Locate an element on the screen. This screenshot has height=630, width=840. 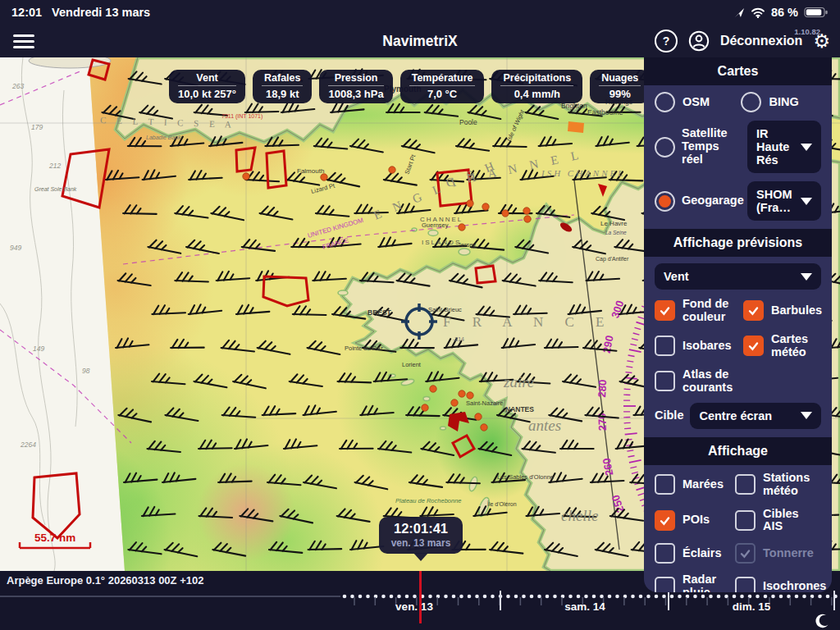
section-header-cartes: Cartes is located at coordinates (738, 71).